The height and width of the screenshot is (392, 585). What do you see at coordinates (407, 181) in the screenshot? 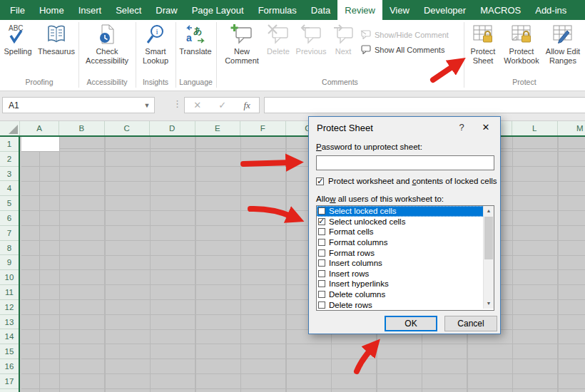
I see `protect-contents-row: Protect worksheet and contents of locked…` at bounding box center [407, 181].